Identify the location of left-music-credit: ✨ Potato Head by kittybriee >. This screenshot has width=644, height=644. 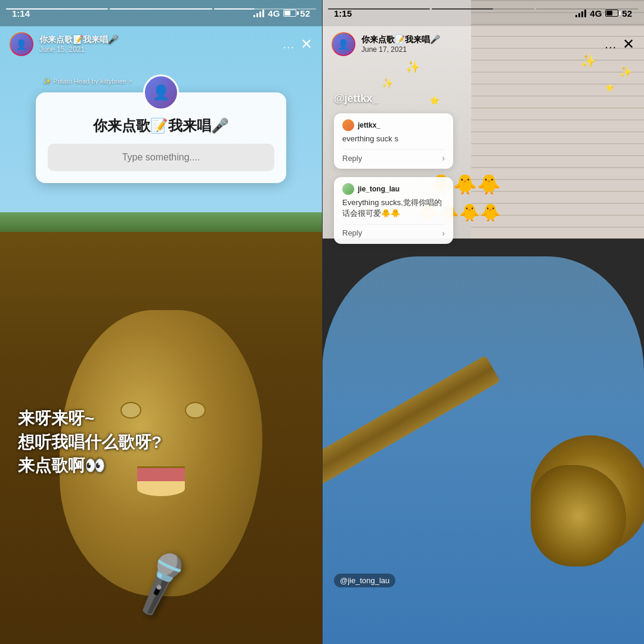
(87, 81).